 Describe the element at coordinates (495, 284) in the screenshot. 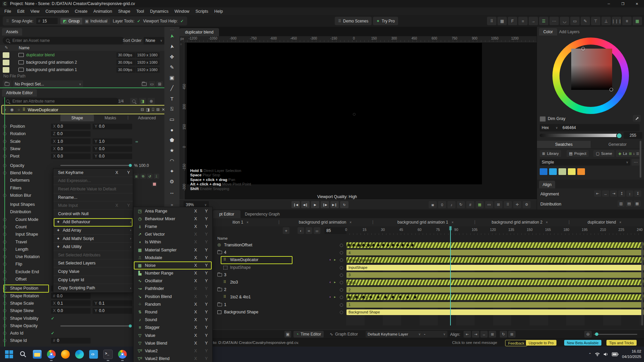

I see `timeline-tracks: TransitionOffset4WaveDuplicatorInputShap…` at that location.